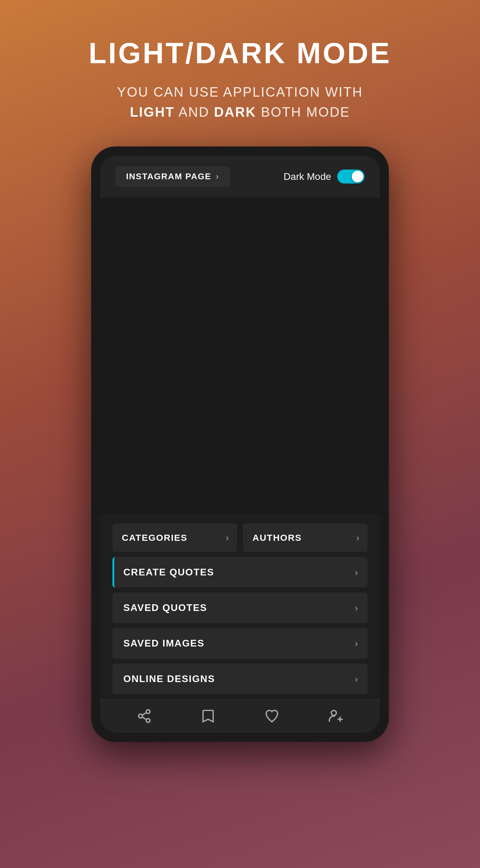 Image resolution: width=480 pixels, height=868 pixels. Describe the element at coordinates (240, 608) in the screenshot. I see `saved-quotes-button: SAVED QUOTES ›` at that location.